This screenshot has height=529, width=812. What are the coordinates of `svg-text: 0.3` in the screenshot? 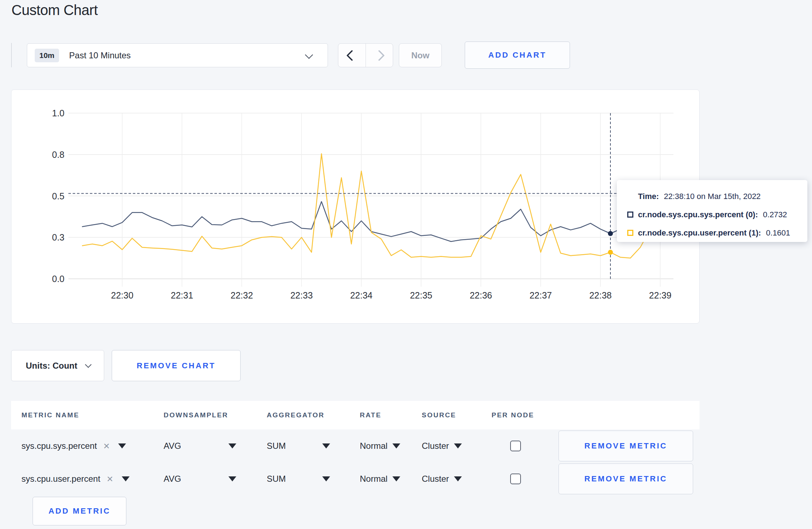 It's located at (58, 237).